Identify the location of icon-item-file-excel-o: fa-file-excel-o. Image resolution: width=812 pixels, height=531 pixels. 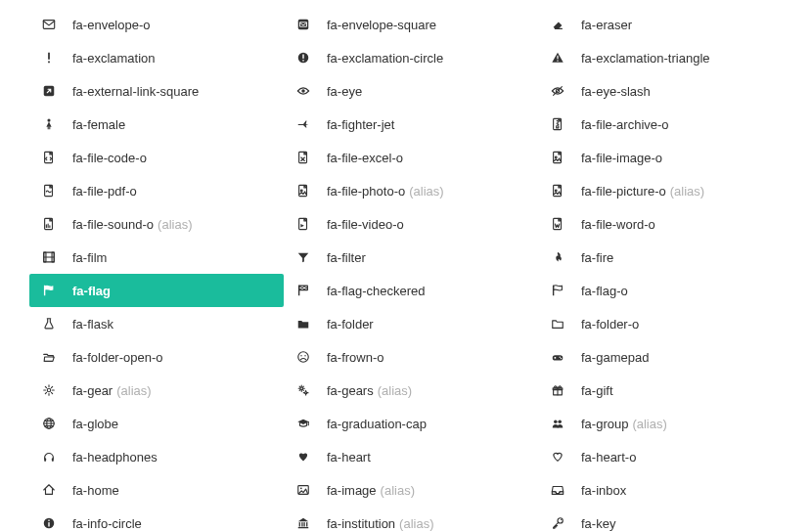
(411, 157).